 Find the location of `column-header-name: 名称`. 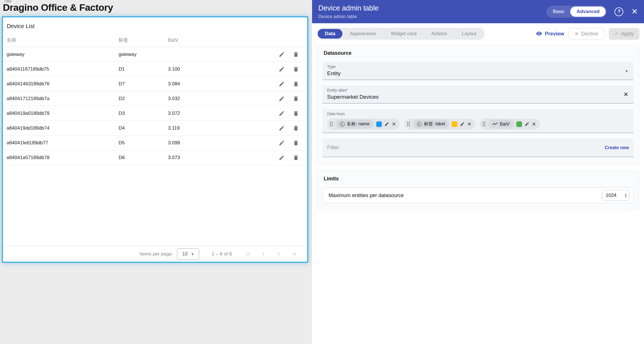

column-header-name: 名称 is located at coordinates (61, 40).